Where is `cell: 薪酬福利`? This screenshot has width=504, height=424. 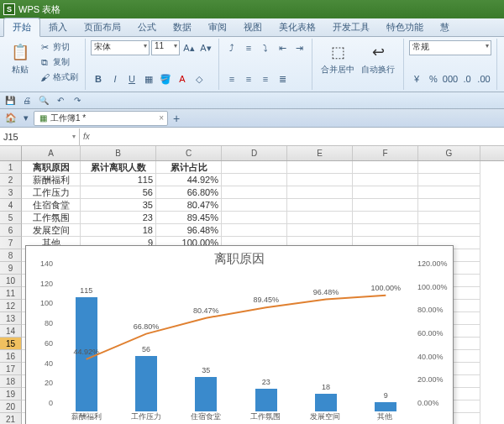
cell: 薪酬福利 is located at coordinates (51, 180).